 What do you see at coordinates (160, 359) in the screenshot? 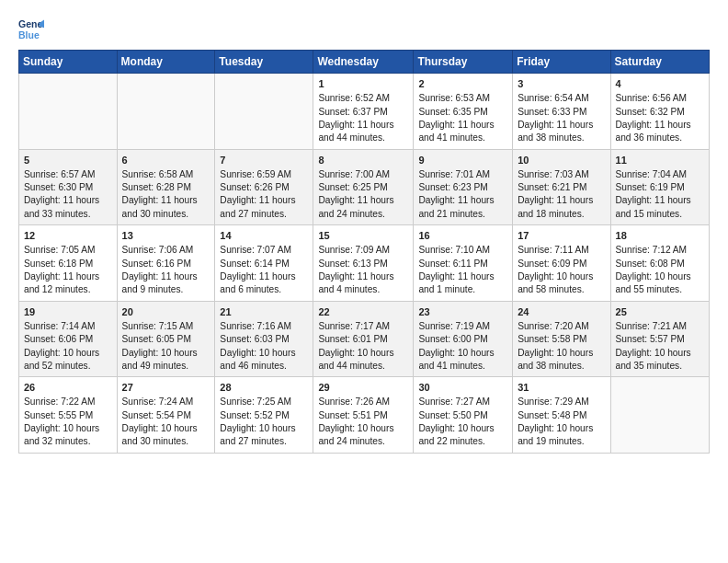
I see `day-info-line: Daylight: 10 hours and 49 minutes.` at bounding box center [160, 359].